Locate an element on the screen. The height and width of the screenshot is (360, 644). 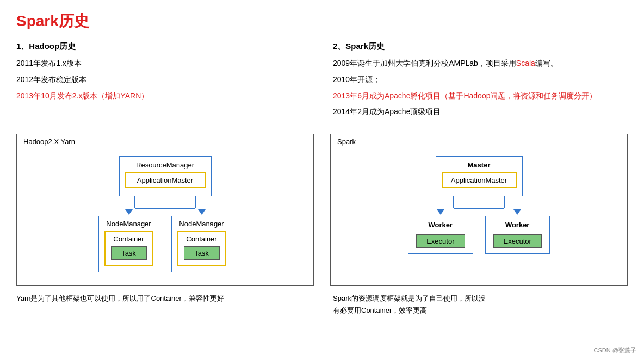
arrow-nm2 is located at coordinates (202, 212).